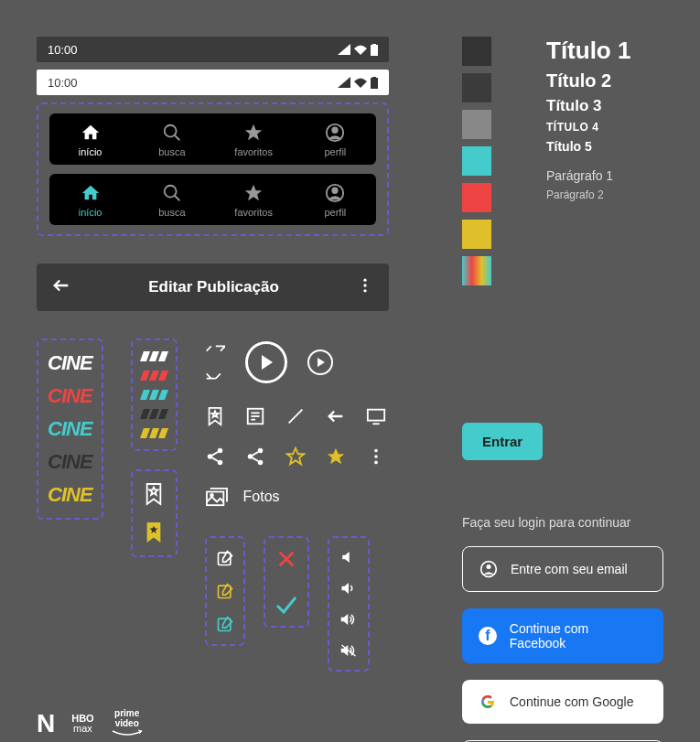 This screenshot has height=742, width=700. Describe the element at coordinates (70, 495) in the screenshot. I see `cine-logo-yellow: CINE` at that location.